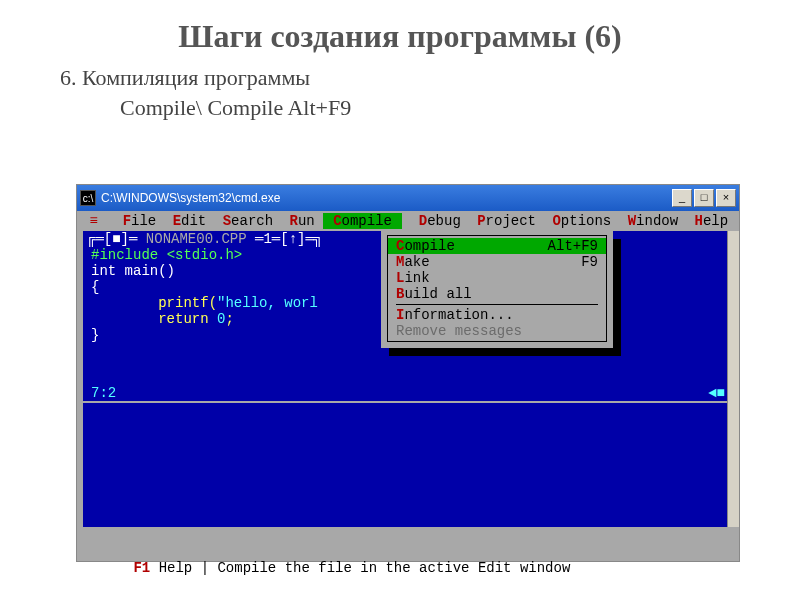  What do you see at coordinates (682, 198) in the screenshot?
I see `minimize-button: _` at bounding box center [682, 198].